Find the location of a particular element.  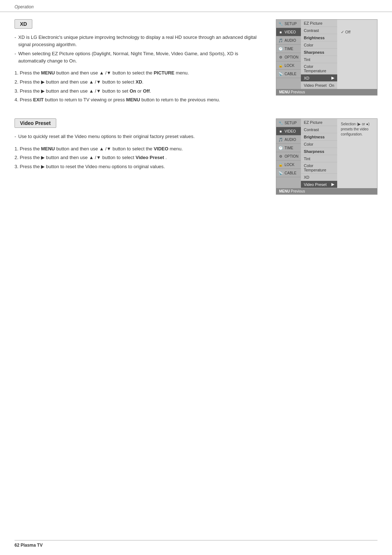

menu-video-preset: Video PresetOn is located at coordinates (319, 85).